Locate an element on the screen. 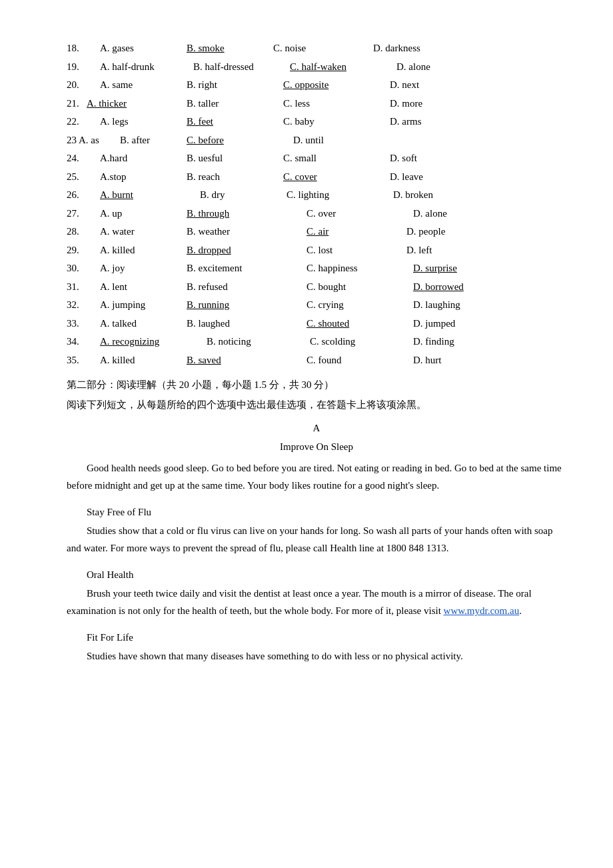 This screenshot has width=613, height=868. q20-num: 20. is located at coordinates (83, 85).